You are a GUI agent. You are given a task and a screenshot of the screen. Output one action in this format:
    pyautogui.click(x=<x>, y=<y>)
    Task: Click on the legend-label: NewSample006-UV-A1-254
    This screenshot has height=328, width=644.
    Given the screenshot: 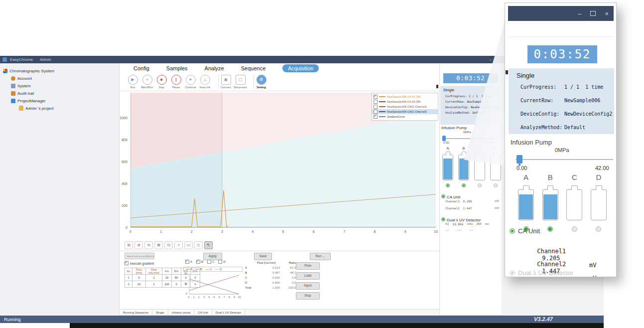 What is the action you would take?
    pyautogui.click(x=404, y=97)
    